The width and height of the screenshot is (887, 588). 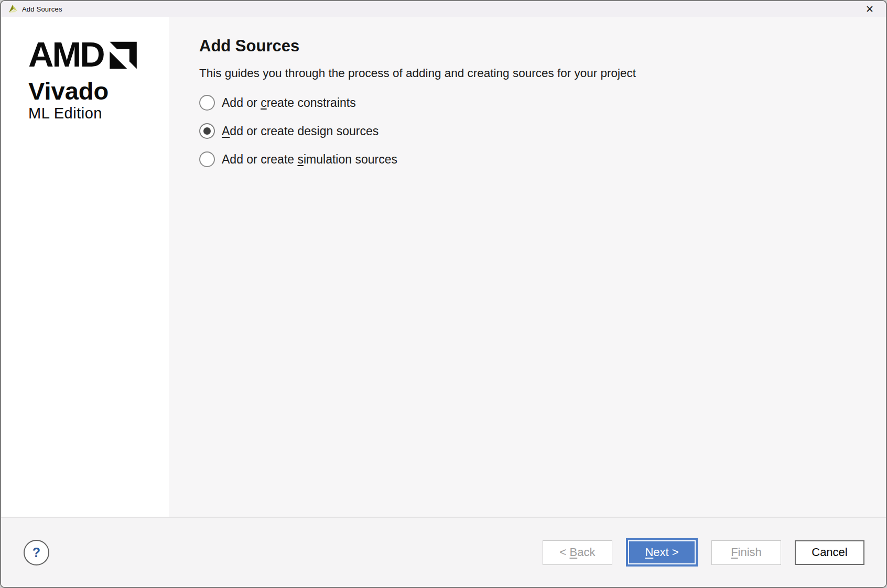 What do you see at coordinates (443, 9) in the screenshot?
I see `titlebar: Add Sources ✕` at bounding box center [443, 9].